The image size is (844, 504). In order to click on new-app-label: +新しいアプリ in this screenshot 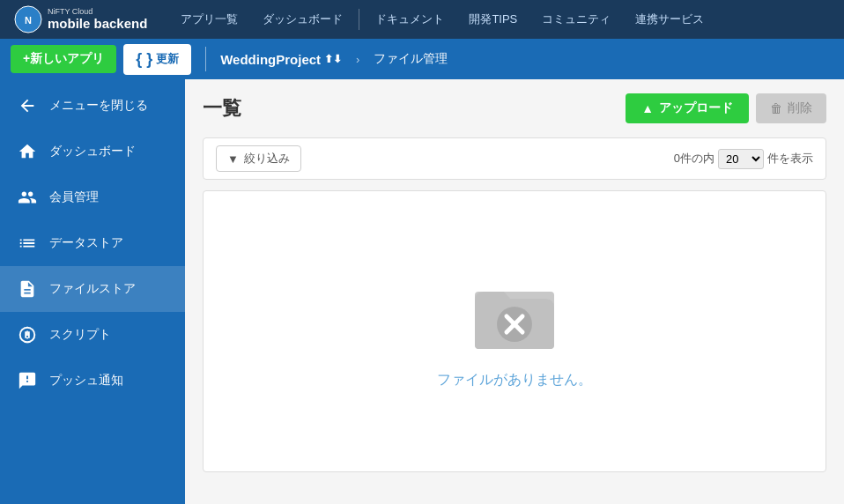, I will do `click(63, 59)`.